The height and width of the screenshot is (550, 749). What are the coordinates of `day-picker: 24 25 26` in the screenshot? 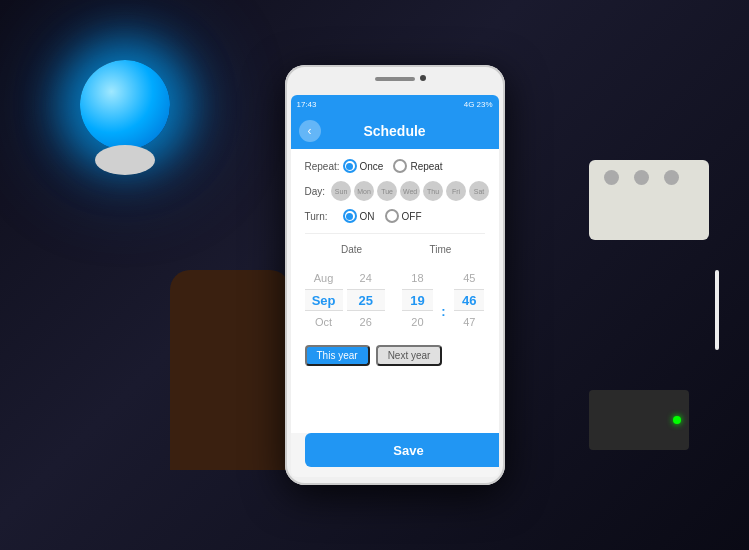 It's located at (366, 300).